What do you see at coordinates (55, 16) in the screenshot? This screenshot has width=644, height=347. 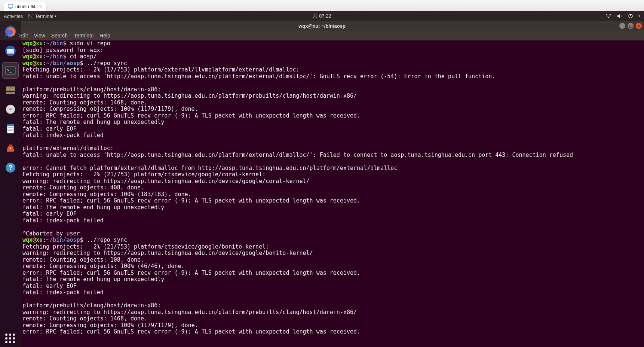 I see `chevron-down-icon: ▾` at bounding box center [55, 16].